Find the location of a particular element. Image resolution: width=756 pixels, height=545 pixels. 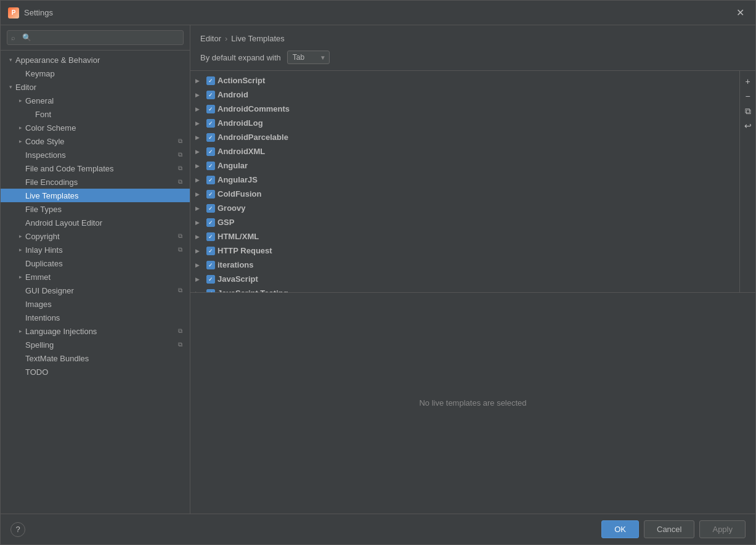

template-group-android: ▶Android is located at coordinates (465, 95).